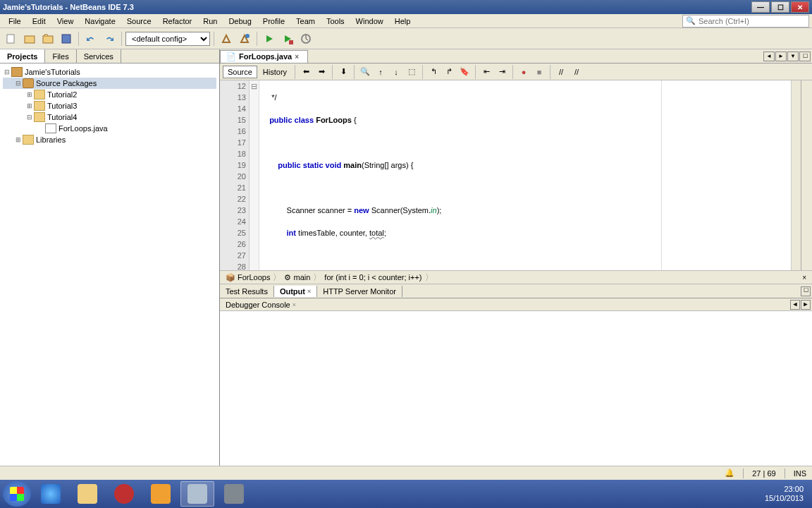 The height and width of the screenshot is (508, 812). What do you see at coordinates (298, 56) in the screenshot?
I see `tab-close-button: ×` at bounding box center [298, 56].